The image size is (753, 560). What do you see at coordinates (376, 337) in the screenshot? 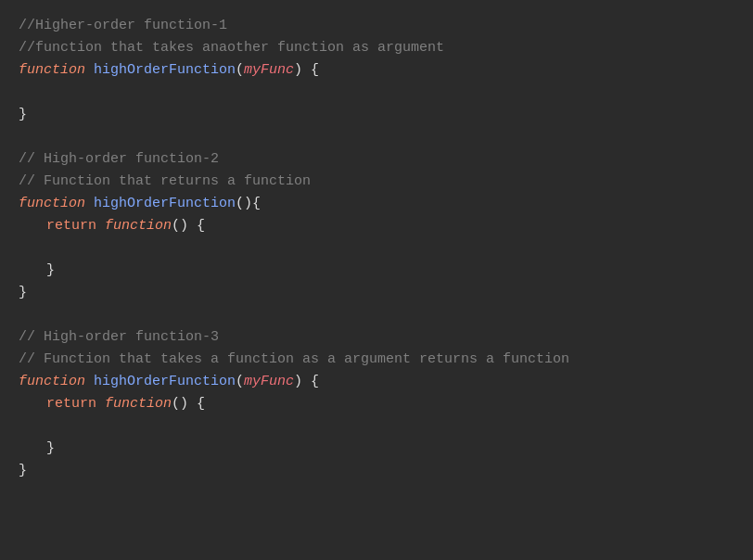
I see `code-line: // High-order function-3` at bounding box center [376, 337].